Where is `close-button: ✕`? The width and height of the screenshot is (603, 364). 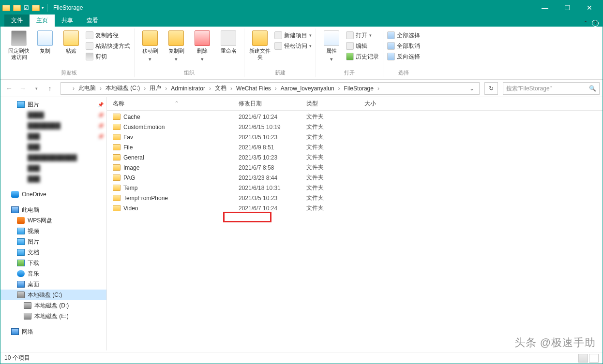 close-button: ✕ is located at coordinates (589, 8).